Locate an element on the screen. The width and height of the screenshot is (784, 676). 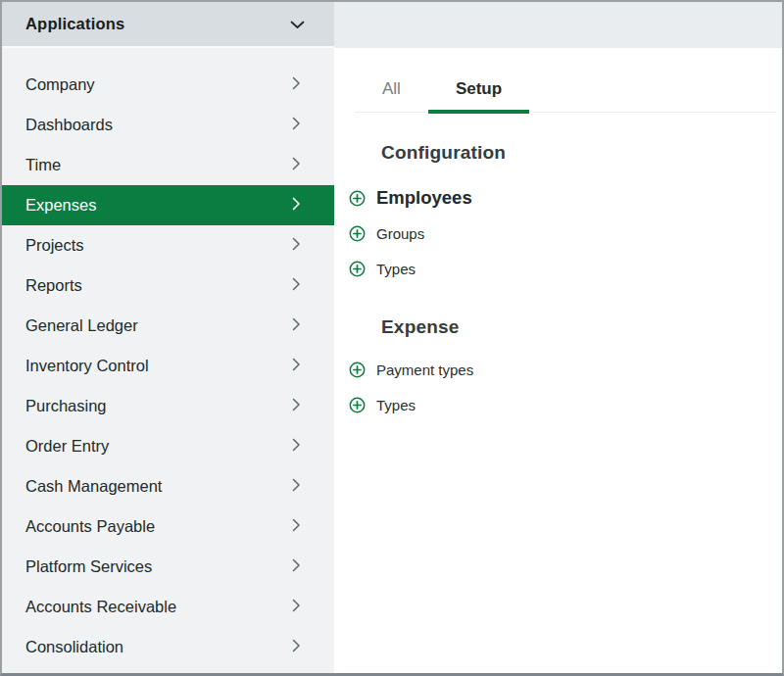
setup-item-types-configuration: Types is located at coordinates (556, 268).